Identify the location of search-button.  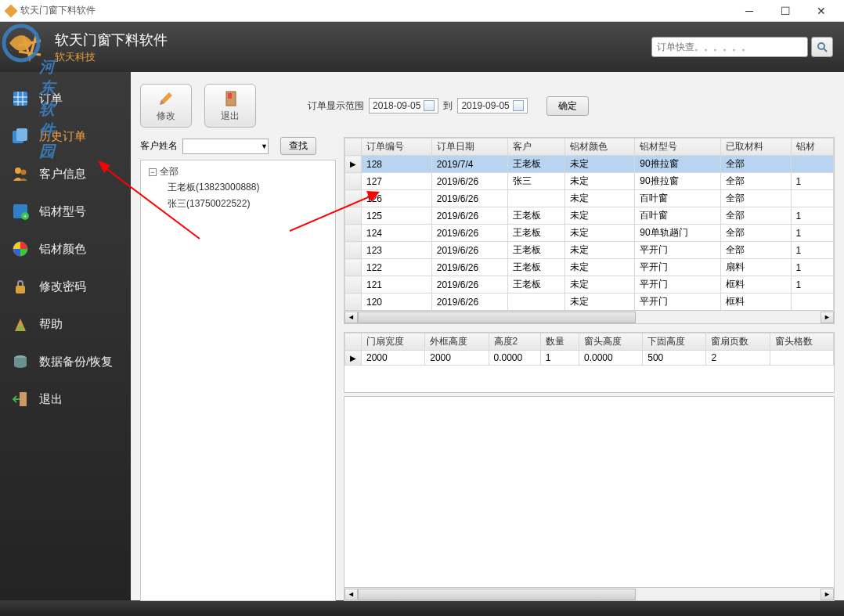
(822, 47).